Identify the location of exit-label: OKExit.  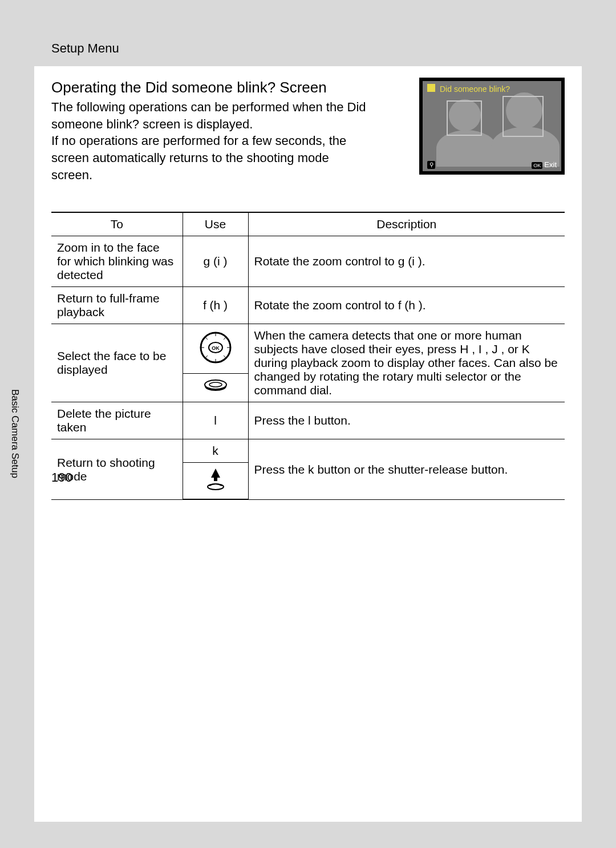
(544, 164).